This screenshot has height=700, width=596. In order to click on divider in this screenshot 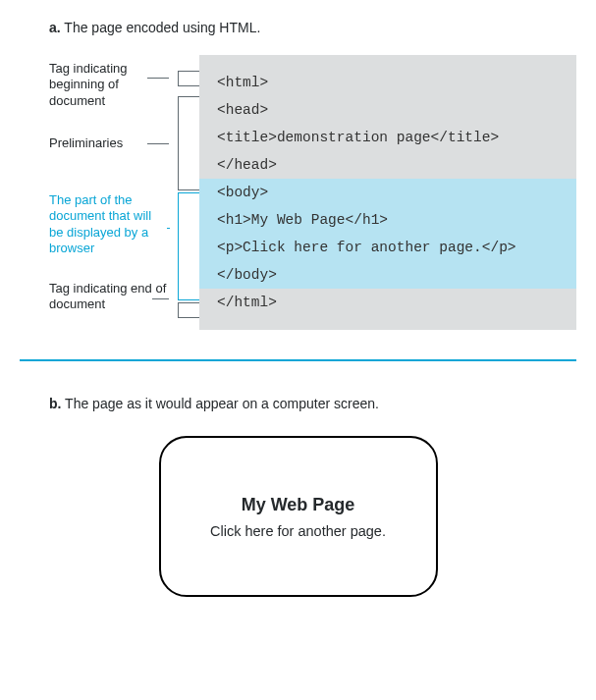, I will do `click(298, 360)`.